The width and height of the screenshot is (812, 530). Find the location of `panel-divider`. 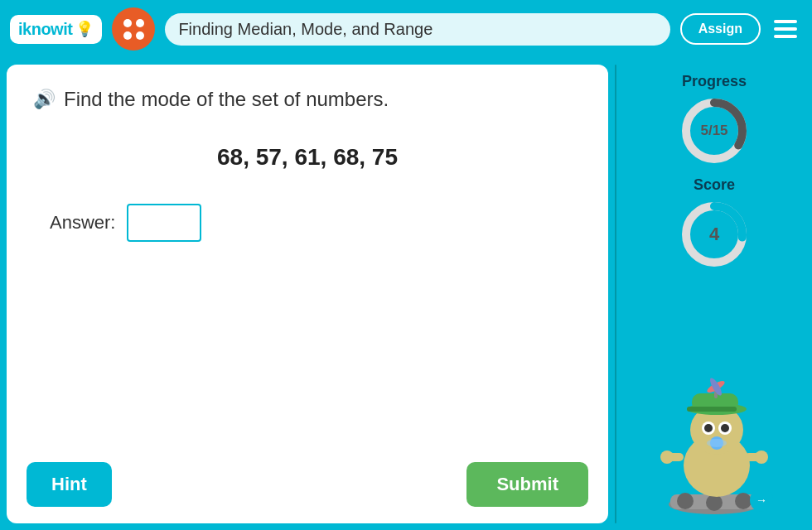

panel-divider is located at coordinates (616, 294).